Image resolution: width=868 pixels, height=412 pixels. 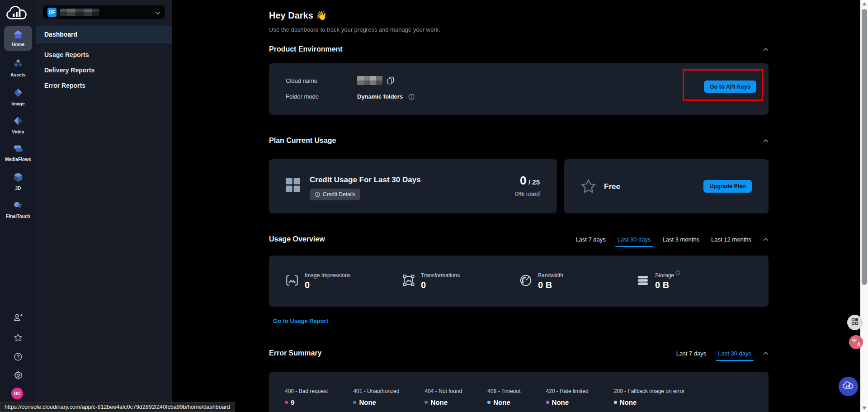 What do you see at coordinates (440, 285) in the screenshot?
I see `stat-value: 0` at bounding box center [440, 285].